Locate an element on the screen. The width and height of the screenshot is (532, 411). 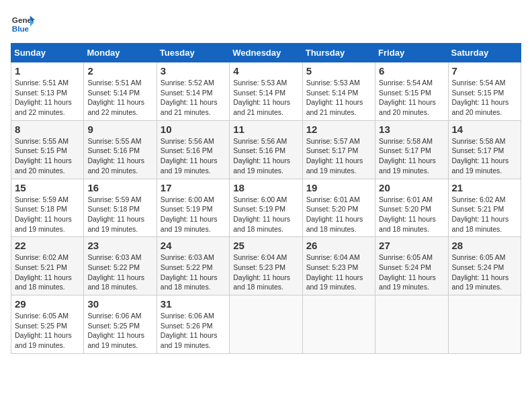
calendar-cell: 29Sunrise: 6:05 AM Sunset: 5:25 PM Dayli… is located at coordinates (48, 325).